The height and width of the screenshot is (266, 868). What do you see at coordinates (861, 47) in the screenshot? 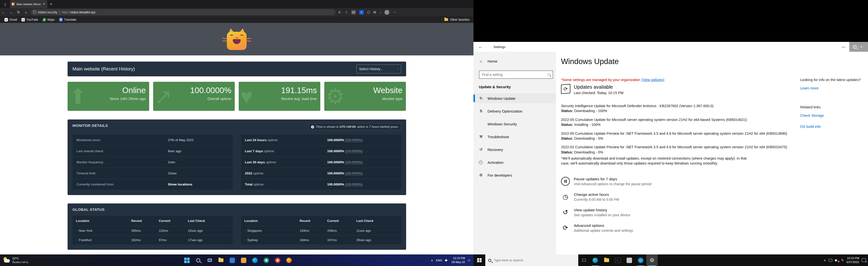
I see `magnifier-close-icon: ✕··` at bounding box center [861, 47].